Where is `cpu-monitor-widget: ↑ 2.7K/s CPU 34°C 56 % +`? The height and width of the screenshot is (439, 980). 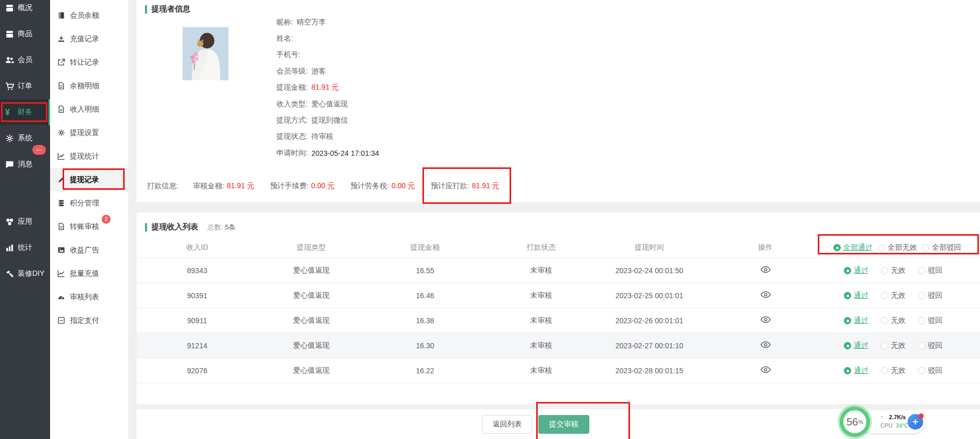
cpu-monitor-widget: ↑ 2.7K/s CPU 34°C 56 % + is located at coordinates (883, 422).